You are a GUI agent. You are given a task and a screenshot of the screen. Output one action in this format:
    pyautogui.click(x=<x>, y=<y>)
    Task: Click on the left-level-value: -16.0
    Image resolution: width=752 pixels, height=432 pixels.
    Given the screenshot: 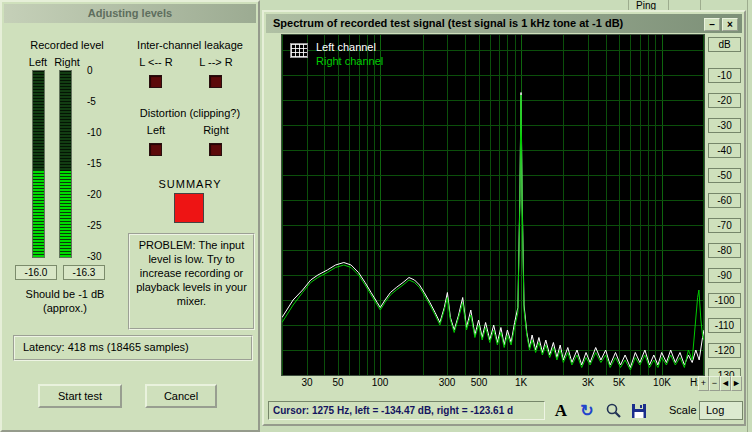 What is the action you would take?
    pyautogui.click(x=36, y=272)
    